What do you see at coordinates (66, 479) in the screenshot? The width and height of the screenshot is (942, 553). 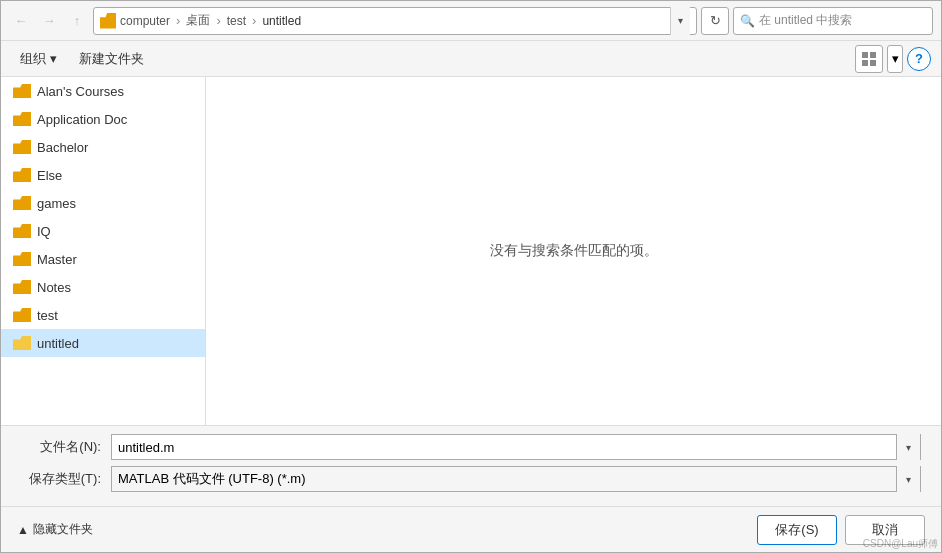 I see `filetype-label: 保存类型(T):` at bounding box center [66, 479].